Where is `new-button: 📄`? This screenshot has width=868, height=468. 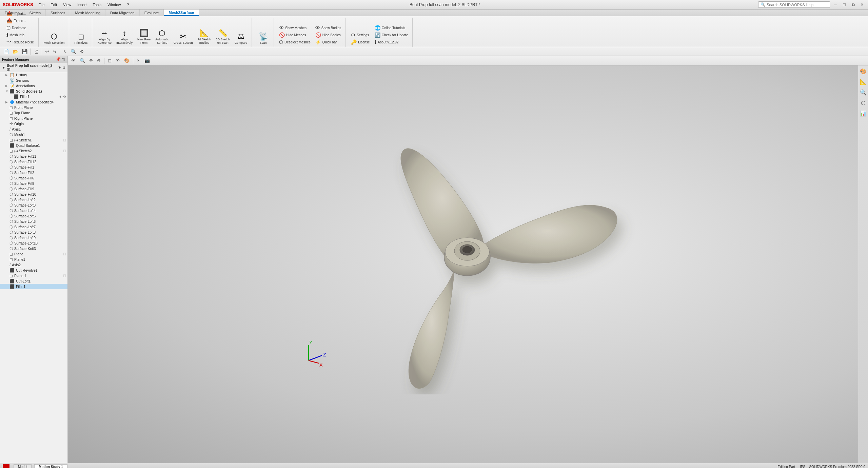
new-button: 📄 is located at coordinates (6, 52).